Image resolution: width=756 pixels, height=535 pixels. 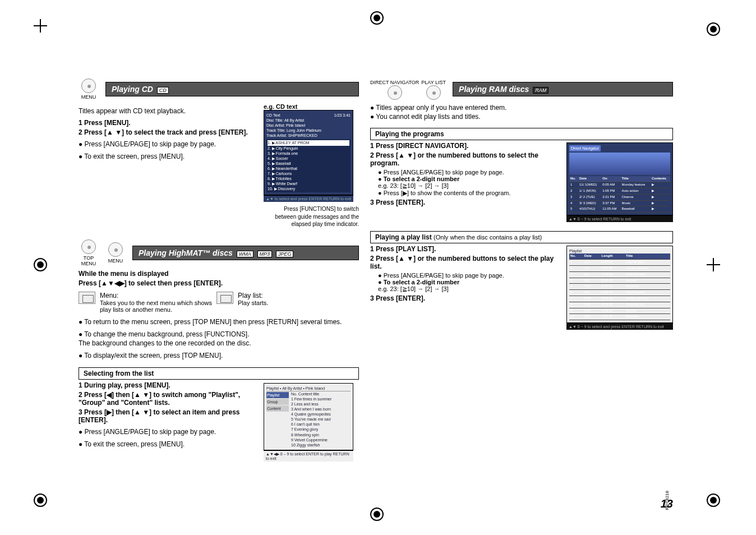 What do you see at coordinates (620, 317) in the screenshot?
I see `table-row: 104/220:07:29Baseball` at bounding box center [620, 317].